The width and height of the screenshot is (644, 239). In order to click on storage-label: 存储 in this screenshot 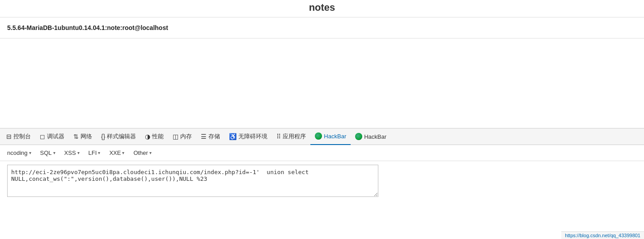, I will do `click(214, 137)`.